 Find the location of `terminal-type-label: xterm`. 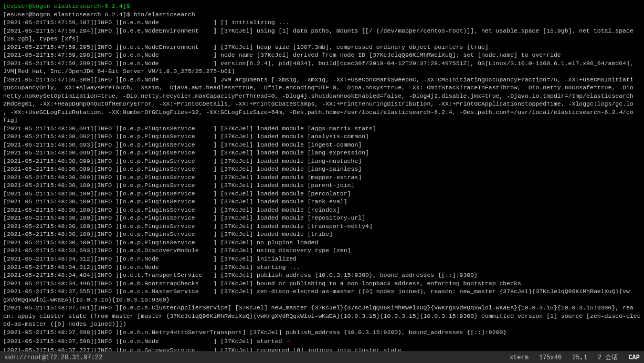

terminal-type-label: xterm is located at coordinates (519, 358).